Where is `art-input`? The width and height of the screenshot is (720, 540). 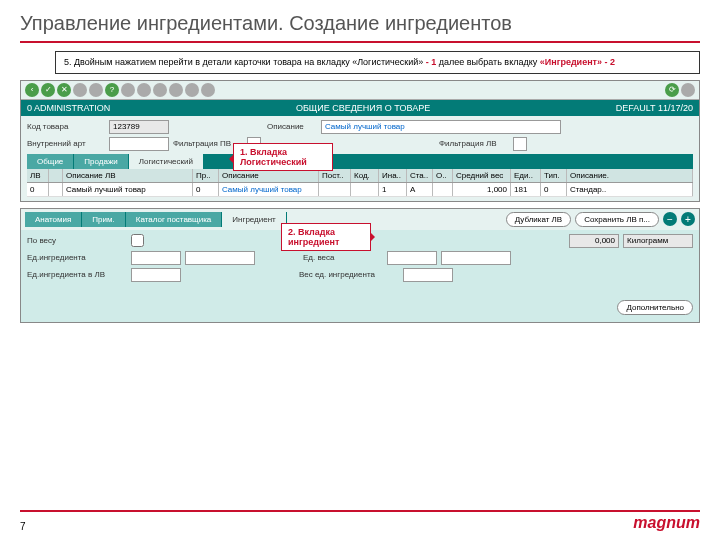 art-input is located at coordinates (139, 144).